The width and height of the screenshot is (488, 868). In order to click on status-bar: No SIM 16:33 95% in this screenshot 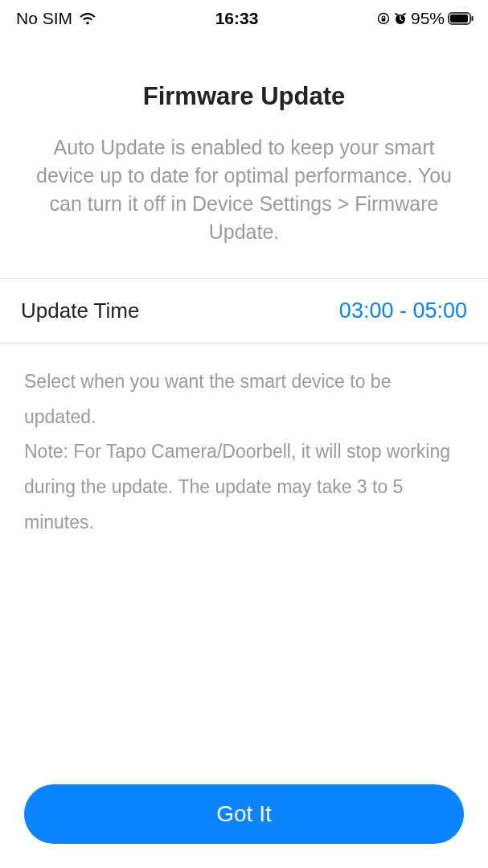, I will do `click(244, 17)`.